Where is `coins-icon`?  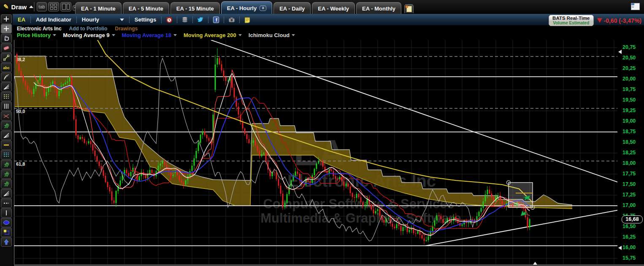 coins-icon is located at coordinates (185, 20).